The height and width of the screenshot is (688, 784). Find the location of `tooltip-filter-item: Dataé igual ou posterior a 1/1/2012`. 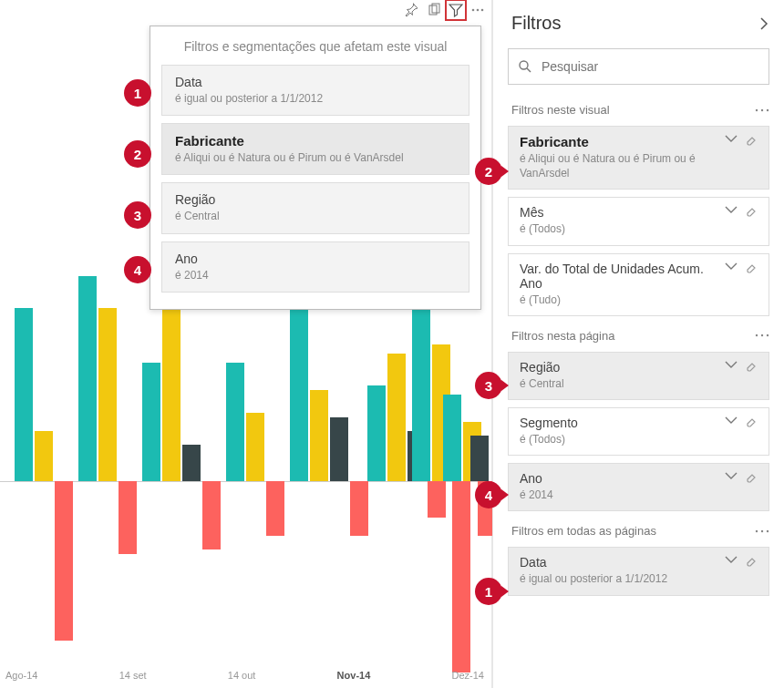

tooltip-filter-item: Dataé igual ou posterior a 1/1/2012 is located at coordinates (315, 90).